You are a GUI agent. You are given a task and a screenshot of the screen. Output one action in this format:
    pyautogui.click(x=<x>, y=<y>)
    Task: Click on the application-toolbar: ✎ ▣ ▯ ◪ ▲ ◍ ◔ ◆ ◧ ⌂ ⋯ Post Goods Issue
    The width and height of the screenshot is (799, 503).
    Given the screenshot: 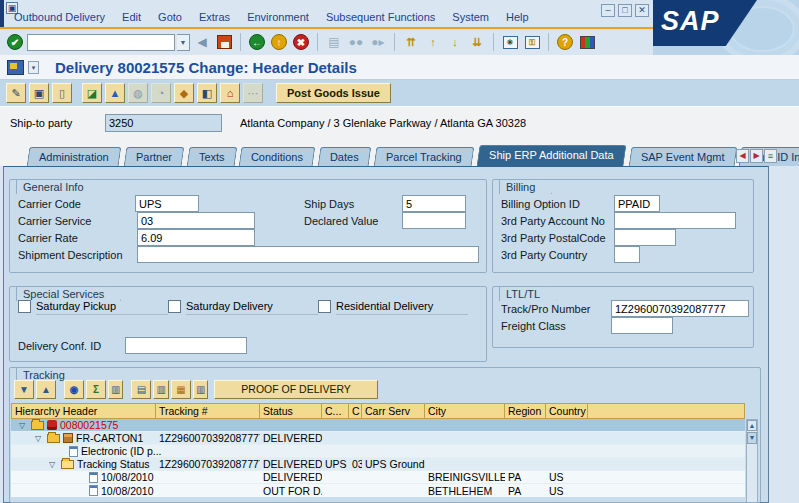 What is the action you would take?
    pyautogui.click(x=400, y=94)
    